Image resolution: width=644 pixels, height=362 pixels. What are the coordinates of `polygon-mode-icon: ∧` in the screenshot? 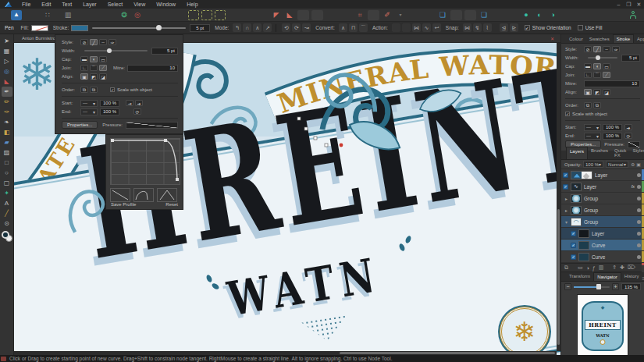 It's located at (258, 28).